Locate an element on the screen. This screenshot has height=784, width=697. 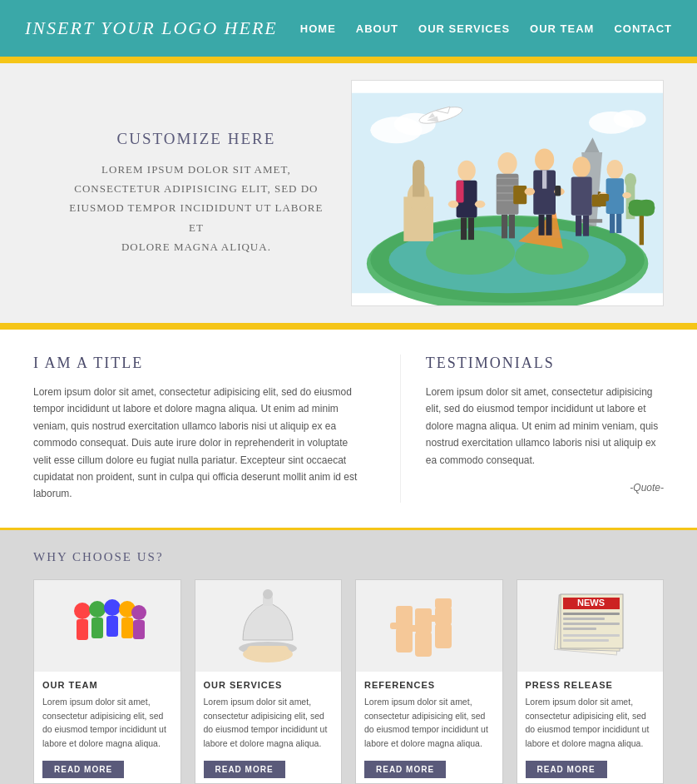
content-left: I am a Title Lorem ipsum dolor sit amet,… is located at coordinates (200, 429).